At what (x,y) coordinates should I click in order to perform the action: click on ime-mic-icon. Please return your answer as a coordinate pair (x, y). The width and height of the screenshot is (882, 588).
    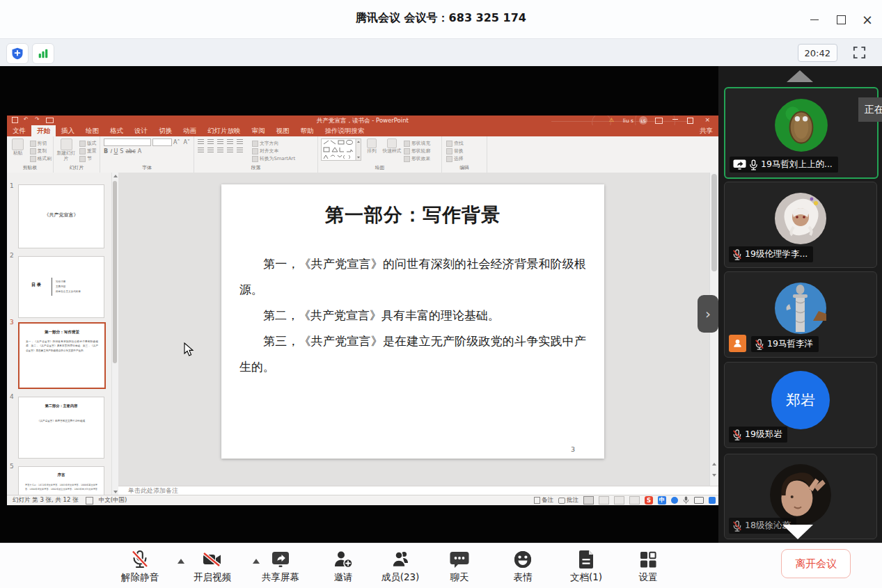
    Looking at the image, I should click on (686, 500).